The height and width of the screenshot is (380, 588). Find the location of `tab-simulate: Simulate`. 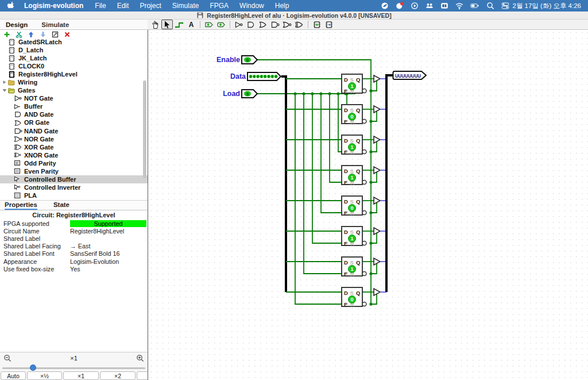

tab-simulate: Simulate is located at coordinates (55, 25).